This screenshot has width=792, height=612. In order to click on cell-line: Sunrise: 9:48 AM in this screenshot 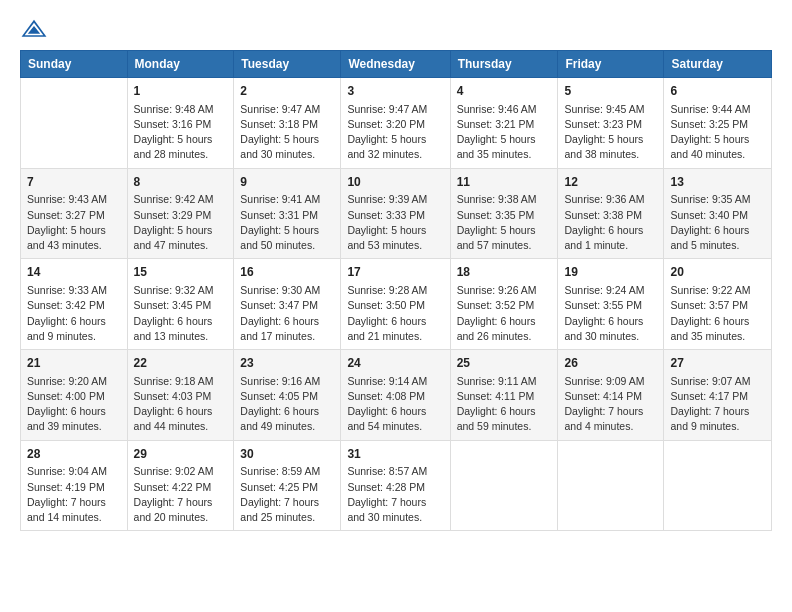, I will do `click(181, 110)`.